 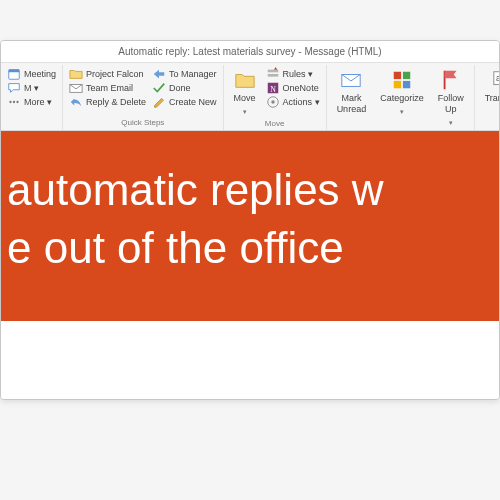 I want to click on respond-group-label, so click(x=32, y=123).